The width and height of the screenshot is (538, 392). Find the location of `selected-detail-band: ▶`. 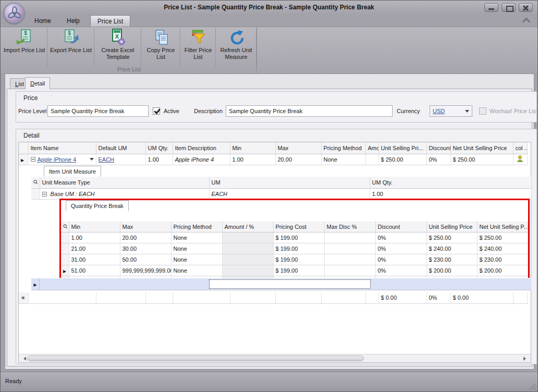

selected-detail-band: ▶ is located at coordinates (282, 285).